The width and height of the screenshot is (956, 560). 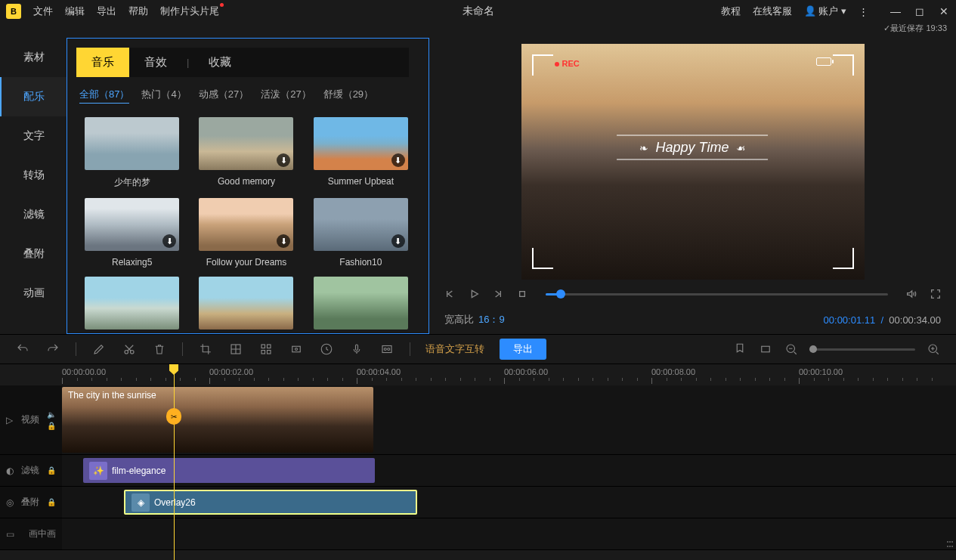 I want to click on delete-icon, so click(x=159, y=349).